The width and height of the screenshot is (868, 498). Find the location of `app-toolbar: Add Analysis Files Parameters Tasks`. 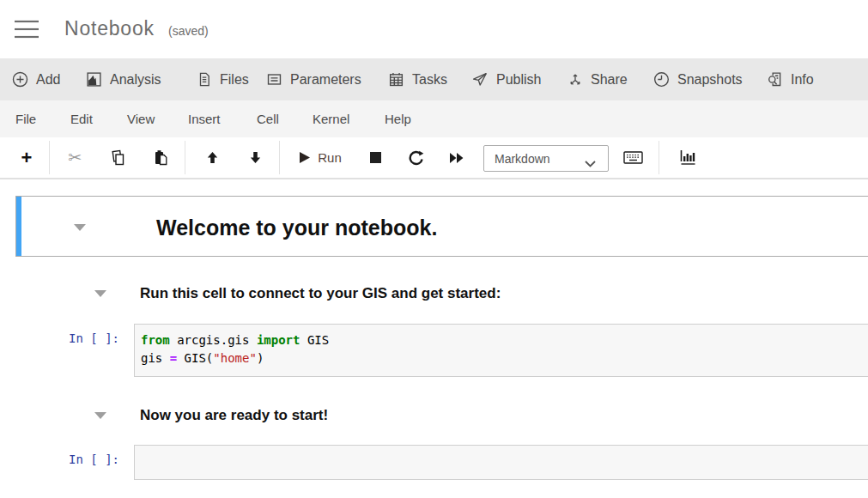

app-toolbar: Add Analysis Files Parameters Tasks is located at coordinates (434, 79).